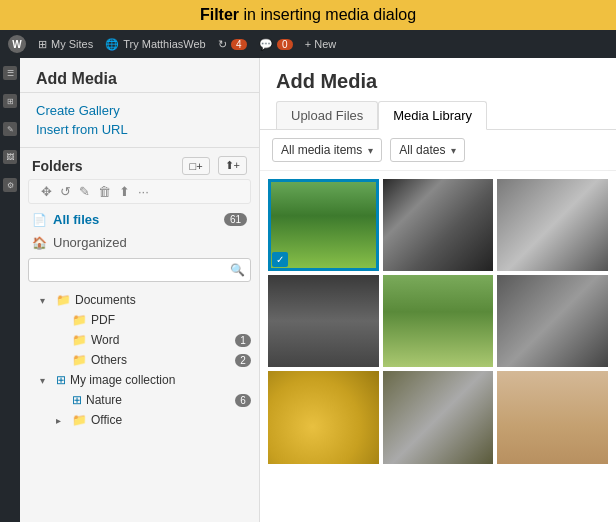 The height and width of the screenshot is (522, 616). I want to click on tree-item-word: 📁 Word 1, so click(140, 340).